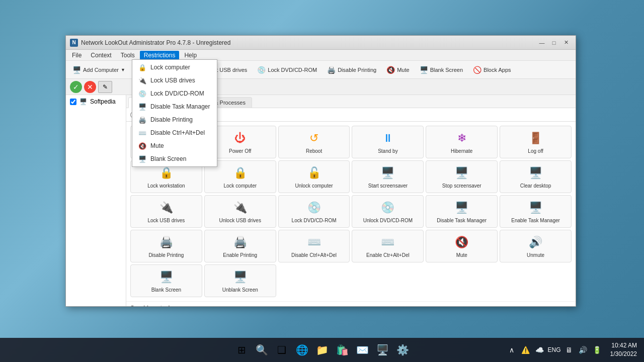 The width and height of the screenshot is (644, 362). What do you see at coordinates (597, 350) in the screenshot?
I see `tray-battery-icon: 🔋` at bounding box center [597, 350].